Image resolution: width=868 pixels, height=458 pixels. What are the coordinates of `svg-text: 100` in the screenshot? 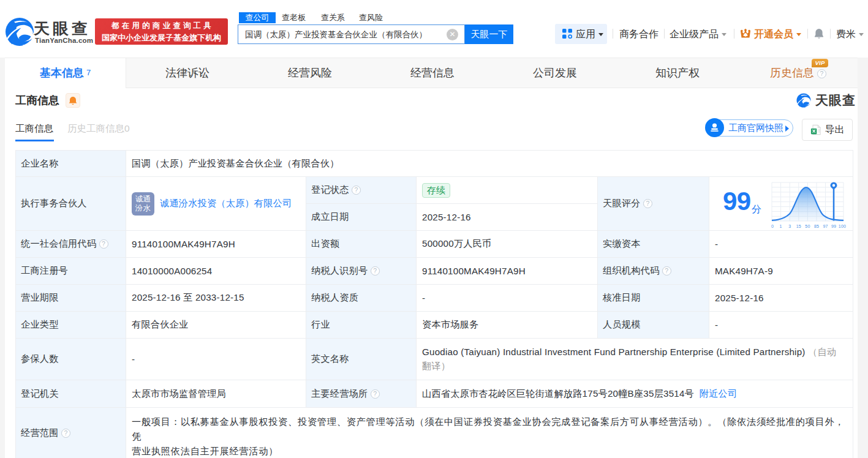 It's located at (842, 227).